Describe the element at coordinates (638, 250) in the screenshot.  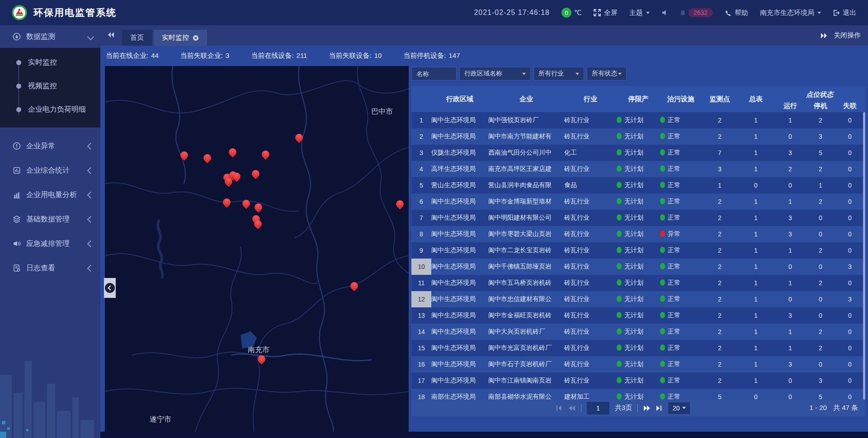
I see `table-row: 9阆中生态环境局阆中市二龙长宝页岩砖砖瓦行业无计划正常21120` at that location.